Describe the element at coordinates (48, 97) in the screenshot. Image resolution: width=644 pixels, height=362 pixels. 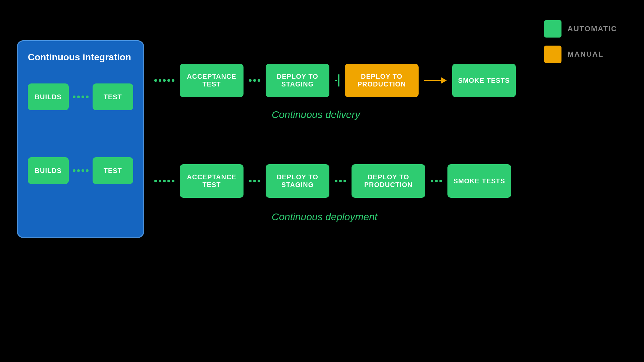
I see `ci-builds-1: BUILDS` at that location.